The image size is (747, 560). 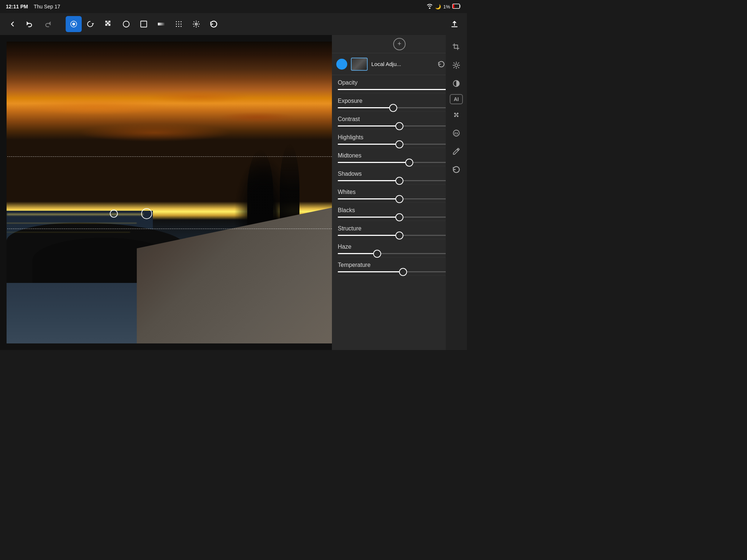 I want to click on slider-row-blacks: Blacks0, so click(x=399, y=212).